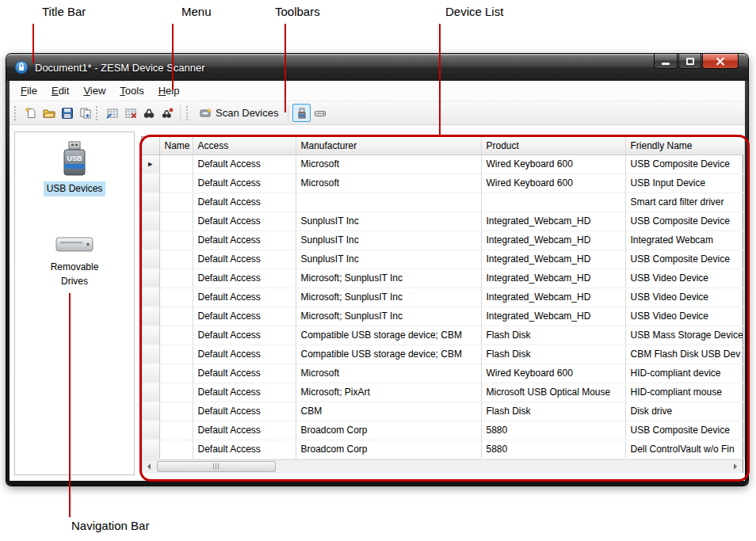 This screenshot has height=541, width=756. I want to click on column-header-name: Name, so click(176, 146).